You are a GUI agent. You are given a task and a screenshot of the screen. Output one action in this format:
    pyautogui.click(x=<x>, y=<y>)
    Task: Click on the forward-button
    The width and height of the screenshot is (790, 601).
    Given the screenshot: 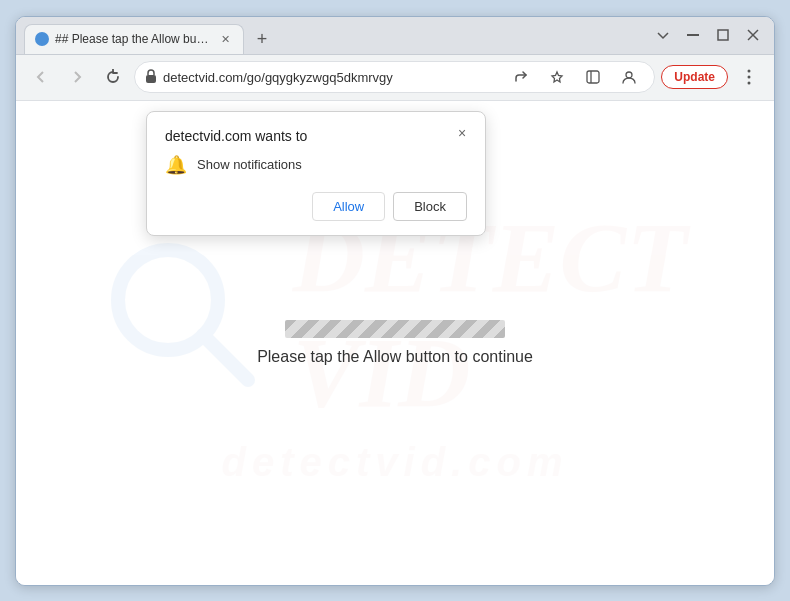 What is the action you would take?
    pyautogui.click(x=77, y=77)
    